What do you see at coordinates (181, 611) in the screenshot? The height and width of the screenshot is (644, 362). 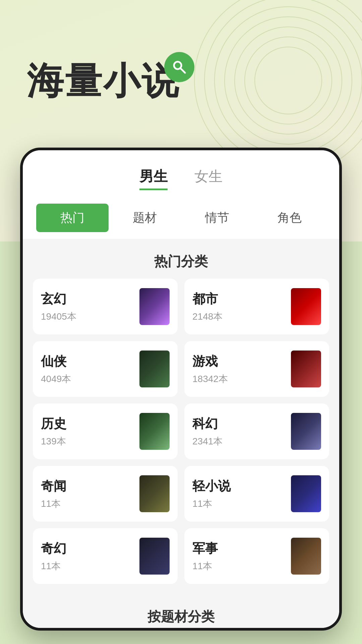 I see `topic-section: 按题材分类 种田经商 穿越时空 世家宅斗` at bounding box center [181, 611].